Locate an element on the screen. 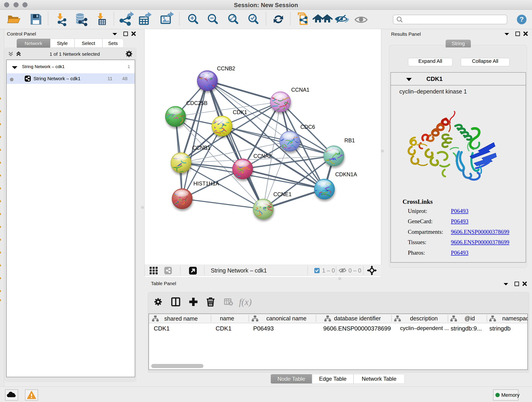 The width and height of the screenshot is (532, 402). svg-text: 0 – 0 is located at coordinates (355, 270).